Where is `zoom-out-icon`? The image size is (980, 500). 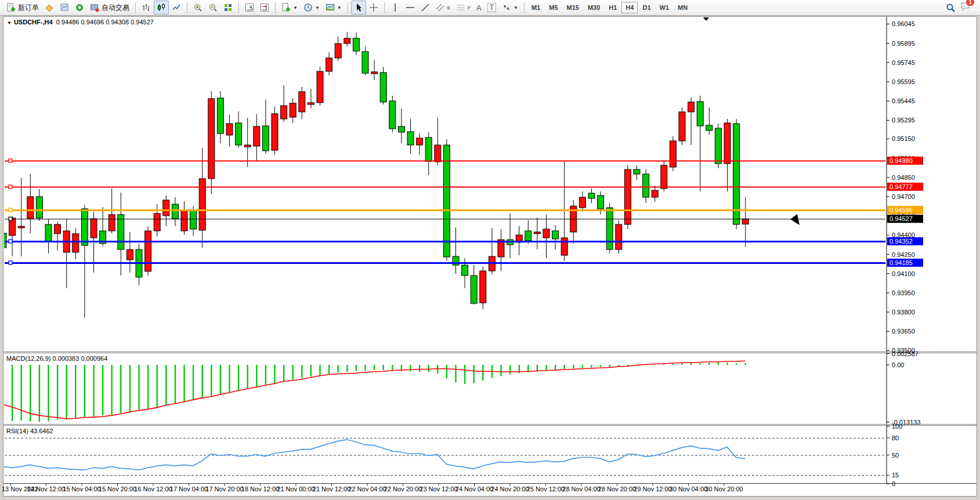
zoom-out-icon is located at coordinates (213, 8).